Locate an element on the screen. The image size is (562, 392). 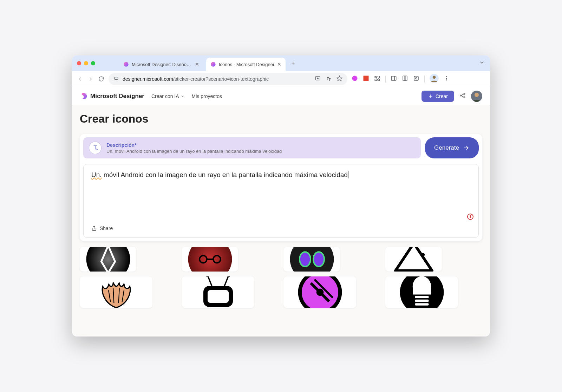
address-bar: designer.microsoft.com/sticker-creator?s… is located at coordinates (228, 79).